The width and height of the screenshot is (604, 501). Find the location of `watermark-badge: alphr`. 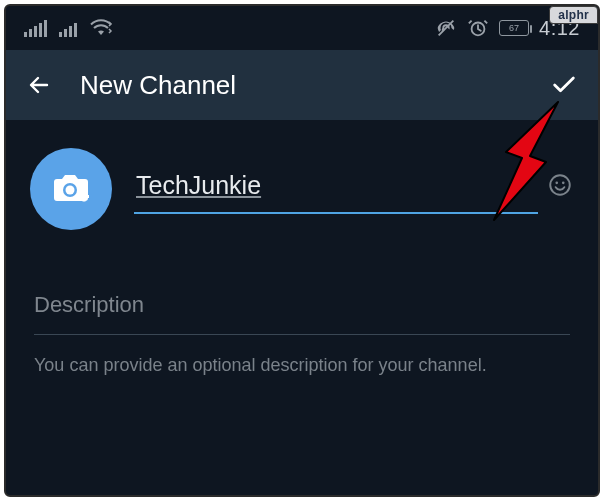

watermark-badge: alphr is located at coordinates (574, 15).